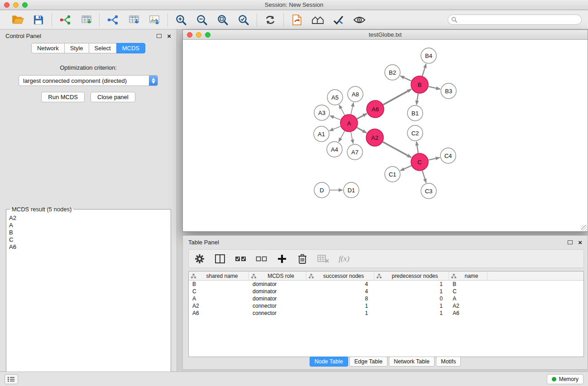 The image size is (588, 386). I want to click on select-all-button, so click(241, 259).